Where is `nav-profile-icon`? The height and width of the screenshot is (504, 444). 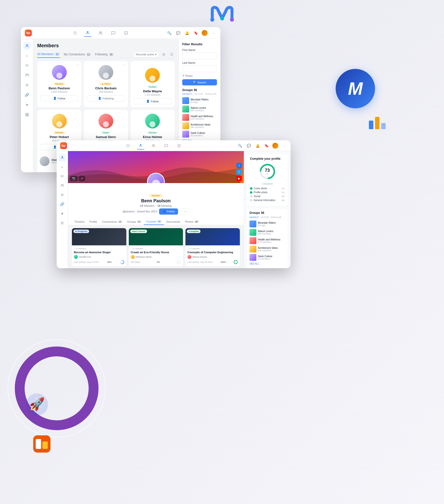
nav-profile-icon is located at coordinates (88, 33).